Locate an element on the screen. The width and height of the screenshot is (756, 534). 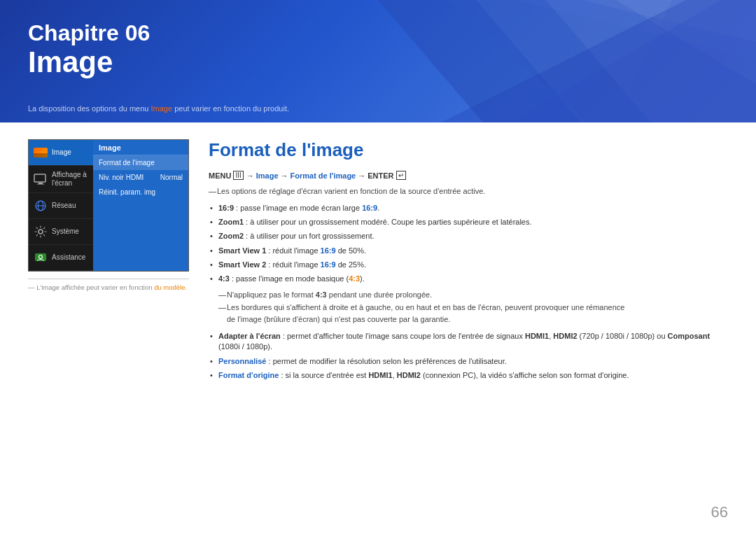
bullet-zoom1: Zoom1 : à utiliser pour un grossissement… is located at coordinates (468, 222).